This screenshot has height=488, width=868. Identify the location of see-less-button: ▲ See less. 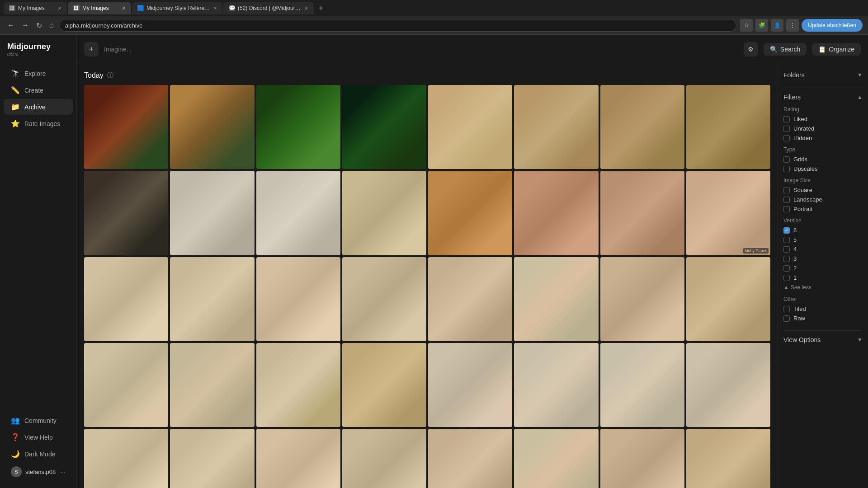
(823, 287).